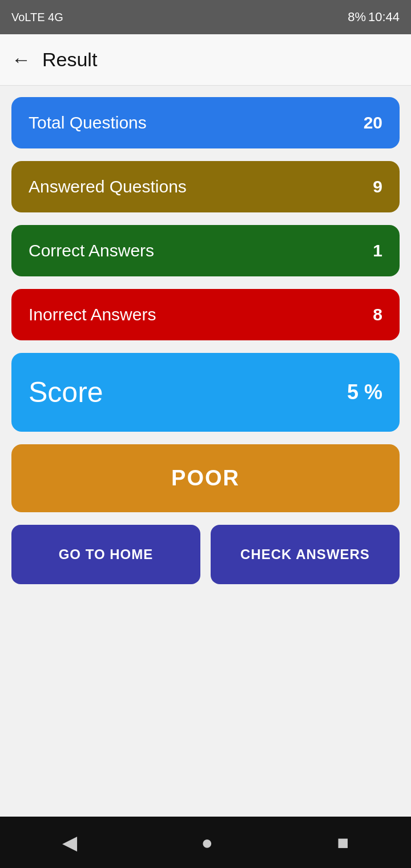 The width and height of the screenshot is (411, 868). Describe the element at coordinates (88, 123) in the screenshot. I see `total-questions-label: Total Questions` at that location.